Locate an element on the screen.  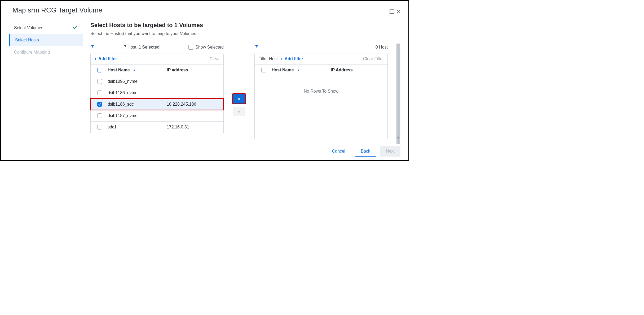
section-subtitle: Select the Host(s) that you want to map … is located at coordinates (245, 34).